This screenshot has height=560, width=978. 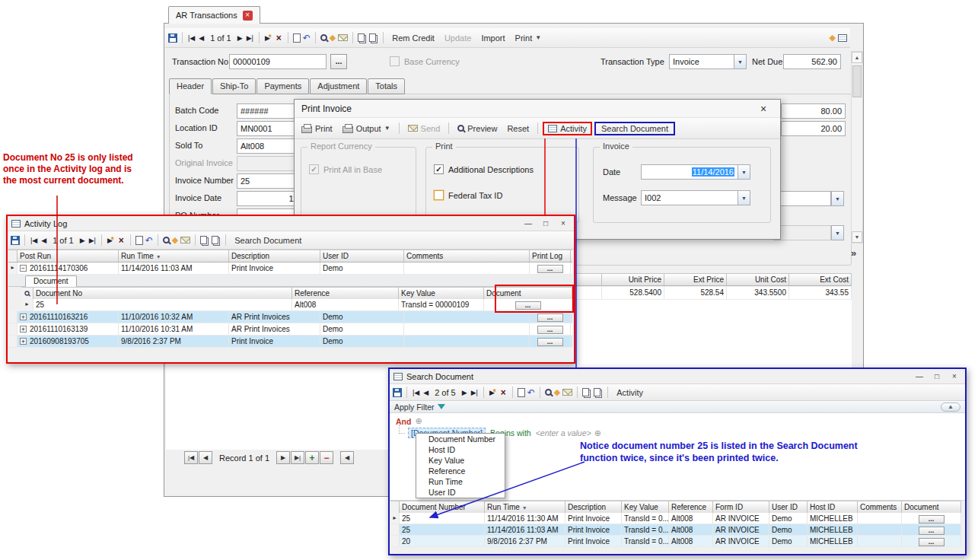 What do you see at coordinates (111, 240) in the screenshot?
I see `process-icon: ▶*` at bounding box center [111, 240].